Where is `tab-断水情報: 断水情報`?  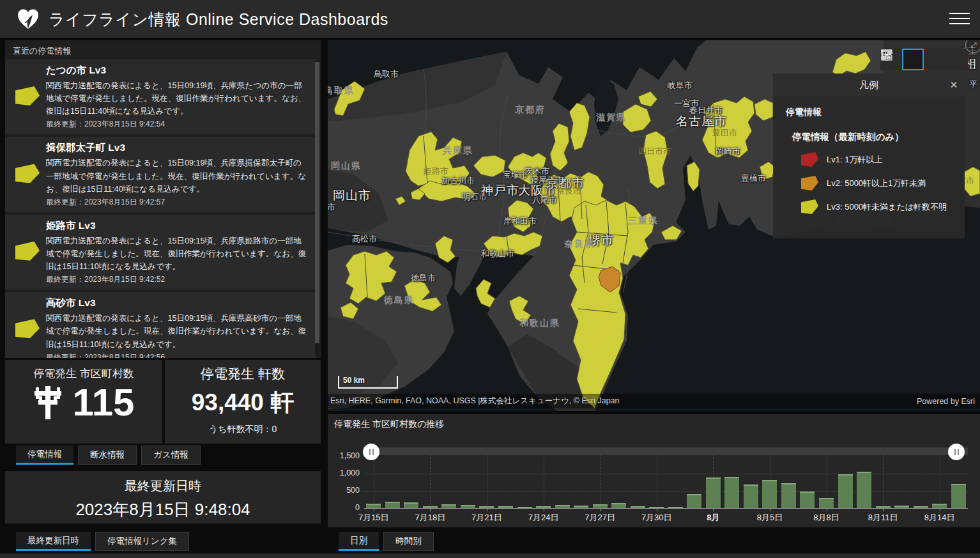 tab-断水情報: 断水情報 is located at coordinates (107, 455).